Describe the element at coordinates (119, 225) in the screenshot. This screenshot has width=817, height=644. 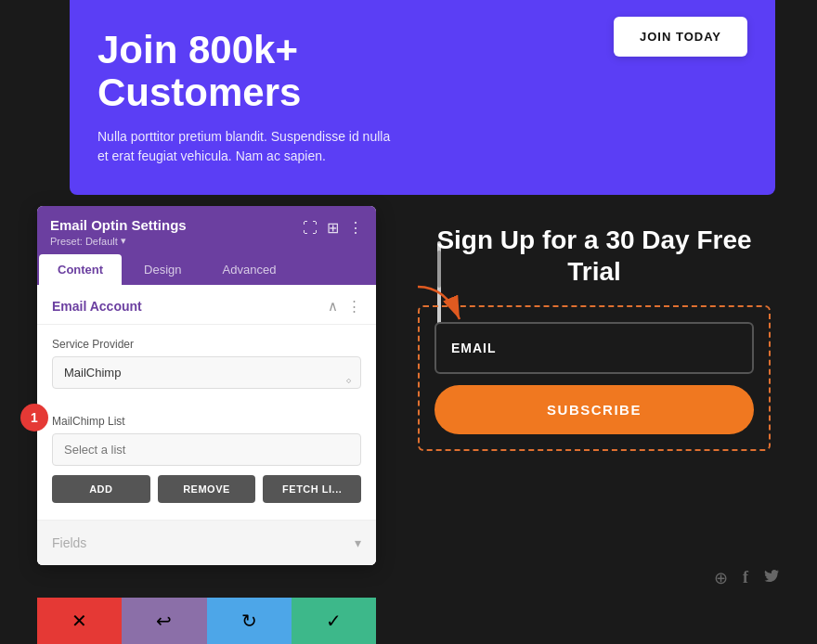
I see `panel-title: Email Optin Settings` at that location.